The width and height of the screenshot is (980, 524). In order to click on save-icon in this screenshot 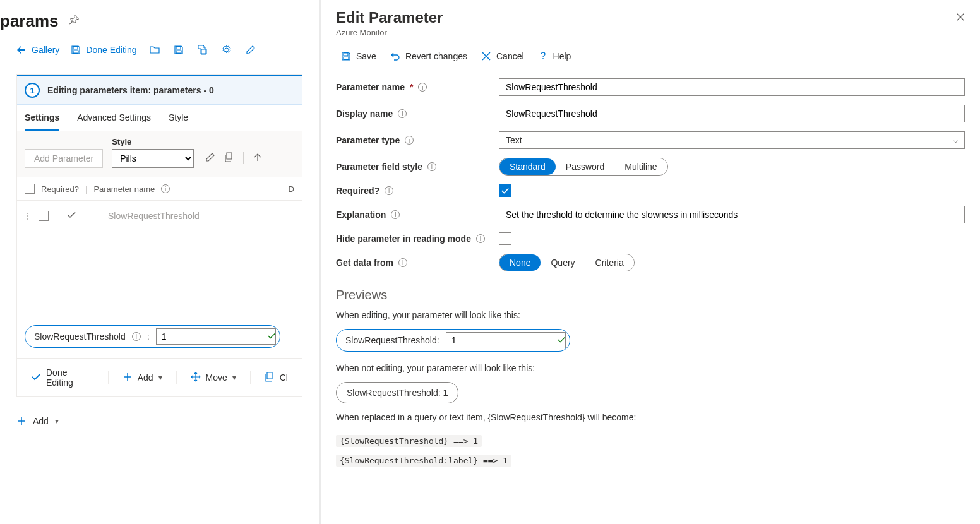, I will do `click(179, 50)`.